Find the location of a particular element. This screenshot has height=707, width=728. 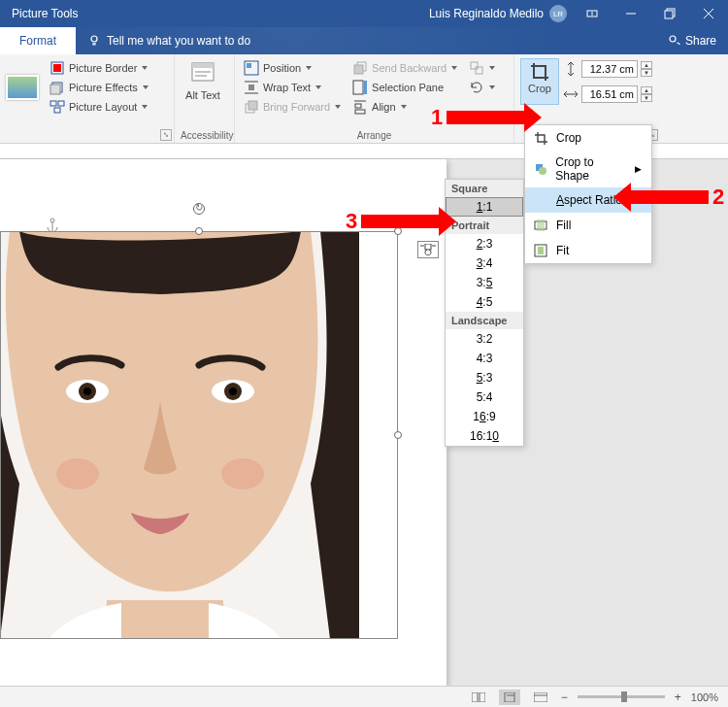

status-bar: − + 100% is located at coordinates (364, 696).